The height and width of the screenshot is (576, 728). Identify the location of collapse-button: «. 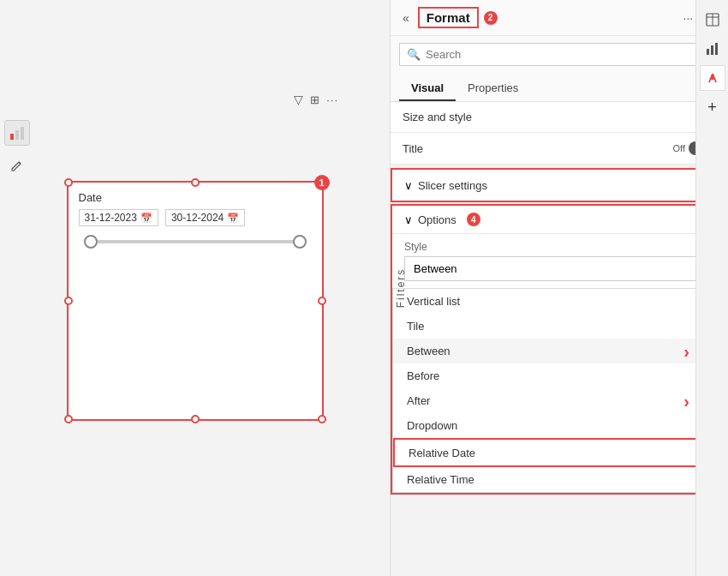
(406, 18).